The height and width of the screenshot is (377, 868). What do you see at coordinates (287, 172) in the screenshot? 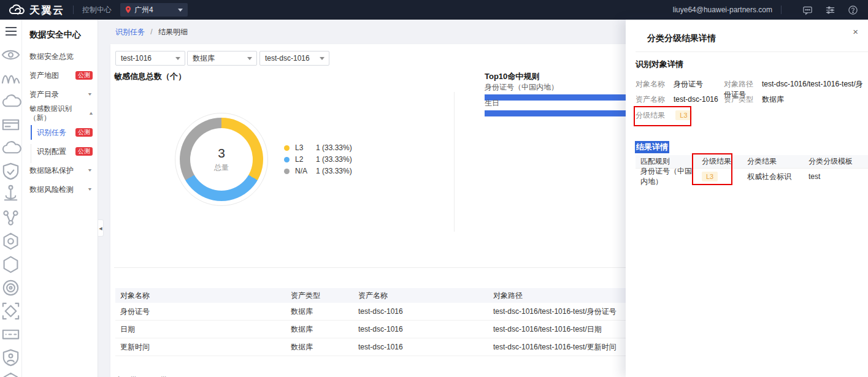
I see `legend-dot-na` at bounding box center [287, 172].